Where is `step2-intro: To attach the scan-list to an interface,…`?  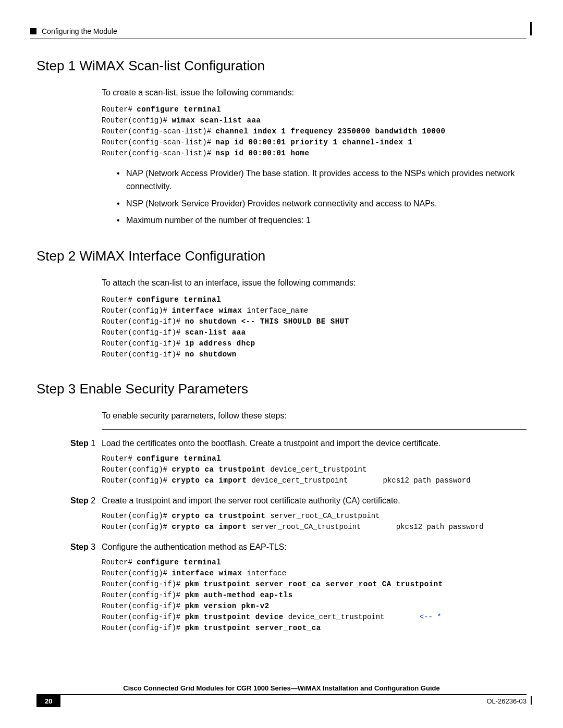 step2-intro: To attach the scan-list to an interface,… is located at coordinates (314, 283).